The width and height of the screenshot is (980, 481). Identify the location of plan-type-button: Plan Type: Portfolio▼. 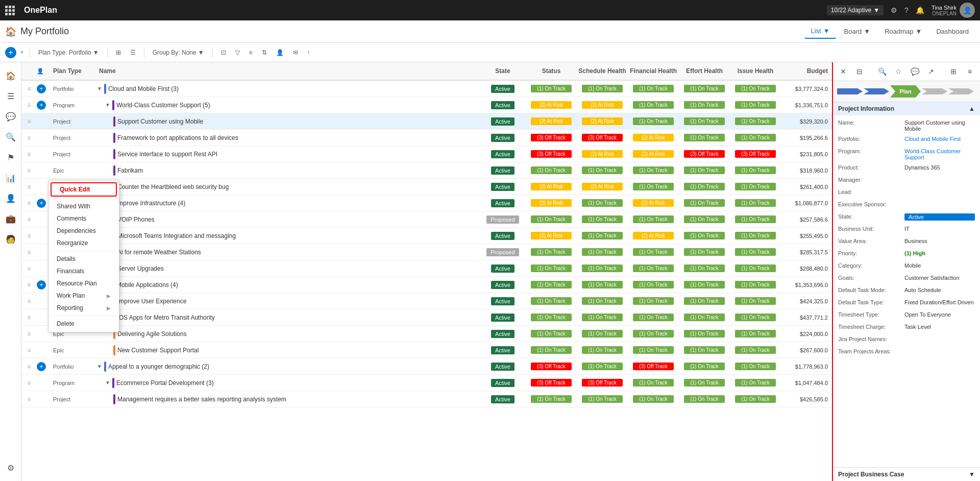
(68, 53).